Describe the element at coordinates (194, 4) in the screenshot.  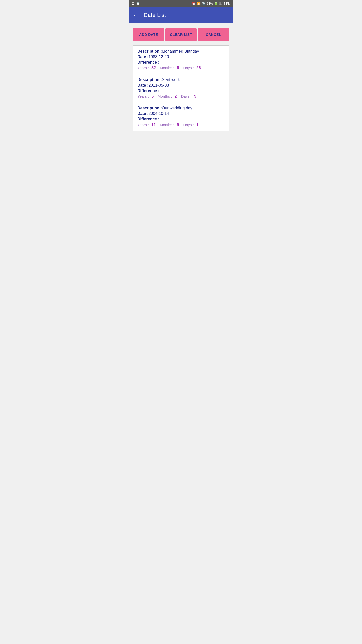
I see `alarm-icon: ⏰` at that location.